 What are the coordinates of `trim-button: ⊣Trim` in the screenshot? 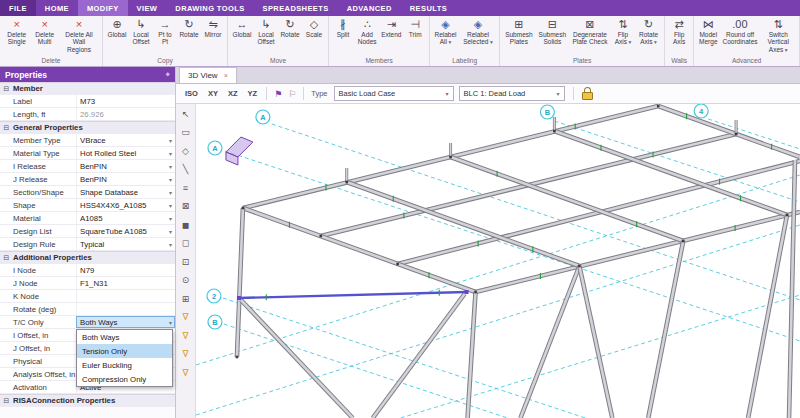 It's located at (415, 28).